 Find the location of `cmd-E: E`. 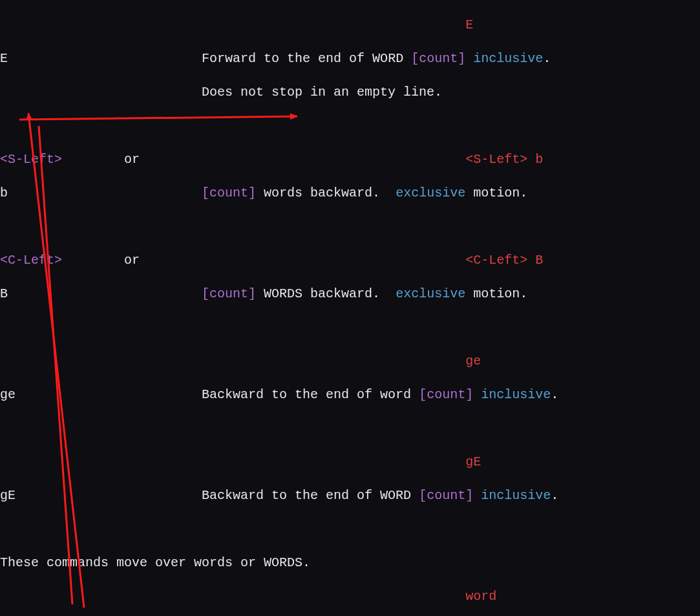

cmd-E: E is located at coordinates (4, 58).